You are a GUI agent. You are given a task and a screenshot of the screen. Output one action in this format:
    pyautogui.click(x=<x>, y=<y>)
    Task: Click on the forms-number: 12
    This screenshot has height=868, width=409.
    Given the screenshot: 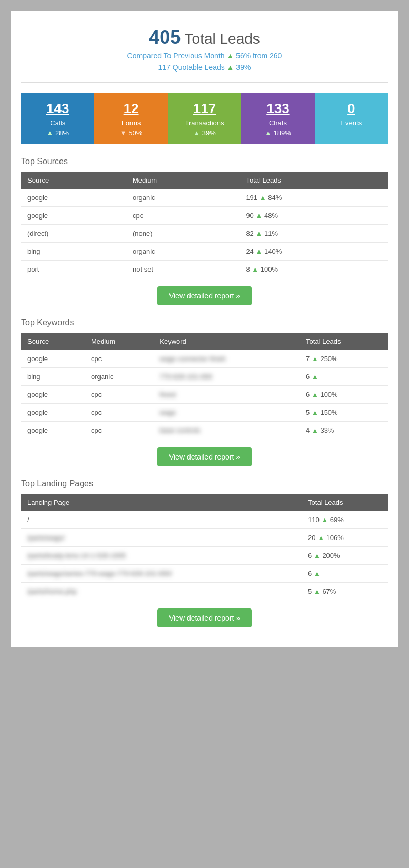 What is the action you would take?
    pyautogui.click(x=131, y=108)
    